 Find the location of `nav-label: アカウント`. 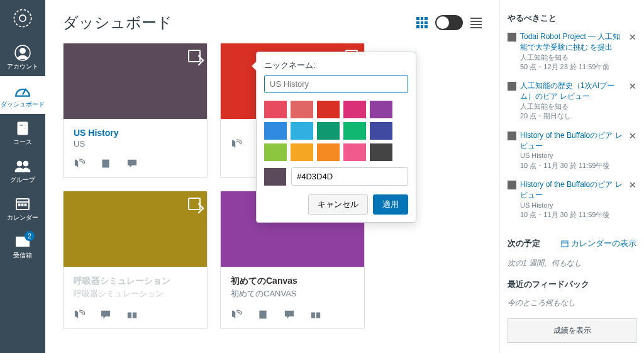

nav-label: アカウント is located at coordinates (23, 67).